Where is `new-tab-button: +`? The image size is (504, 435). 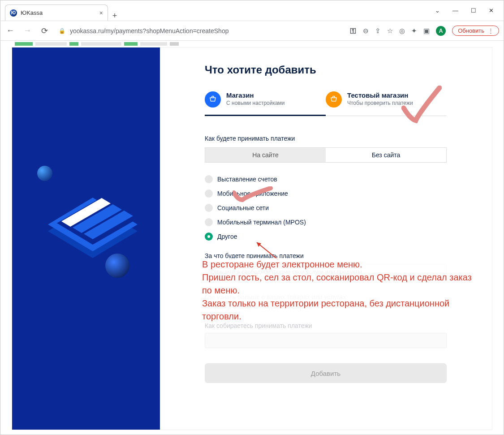 new-tab-button: + is located at coordinates (115, 16).